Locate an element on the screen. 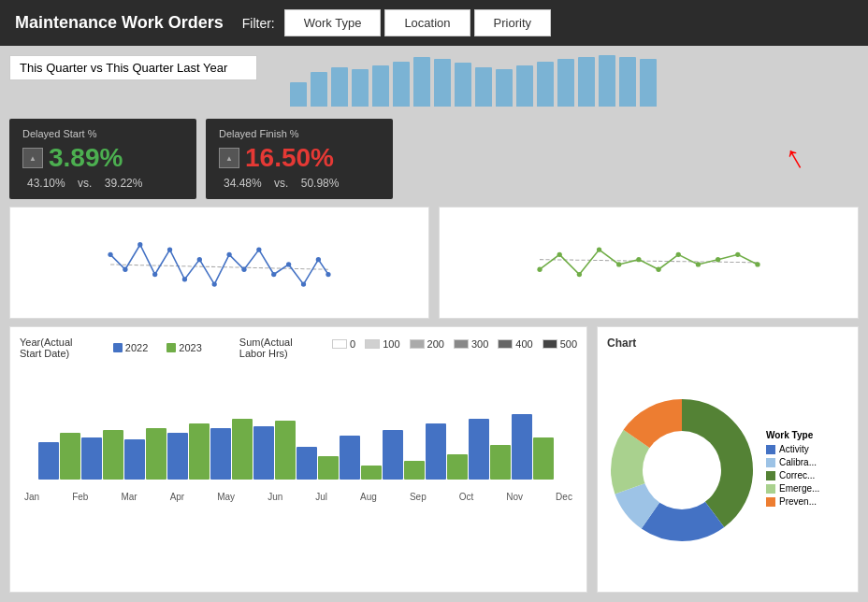 The width and height of the screenshot is (868, 602). filter-location-button: Location is located at coordinates (427, 22).